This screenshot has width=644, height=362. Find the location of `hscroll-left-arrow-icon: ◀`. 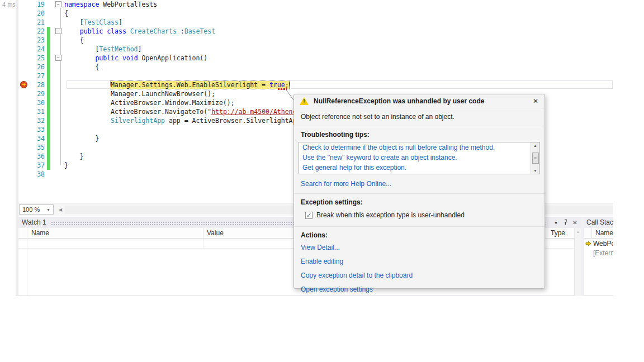

hscroll-left-arrow-icon: ◀ is located at coordinates (60, 210).